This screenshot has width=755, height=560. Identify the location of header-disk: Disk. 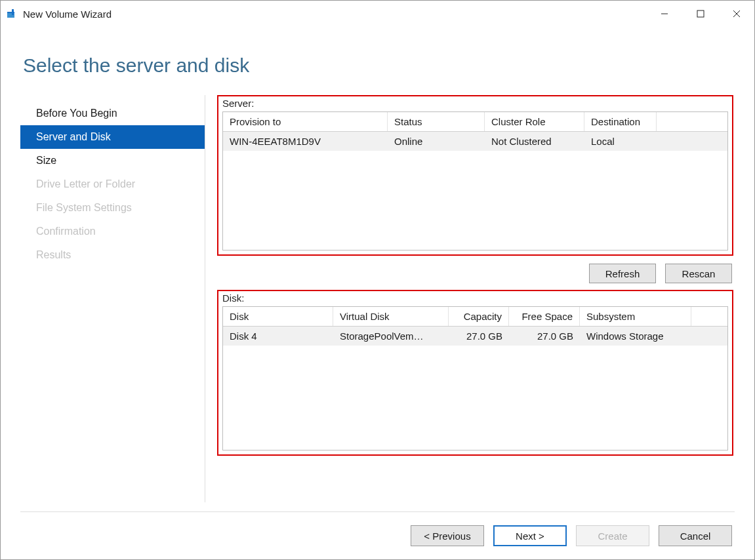
(278, 316).